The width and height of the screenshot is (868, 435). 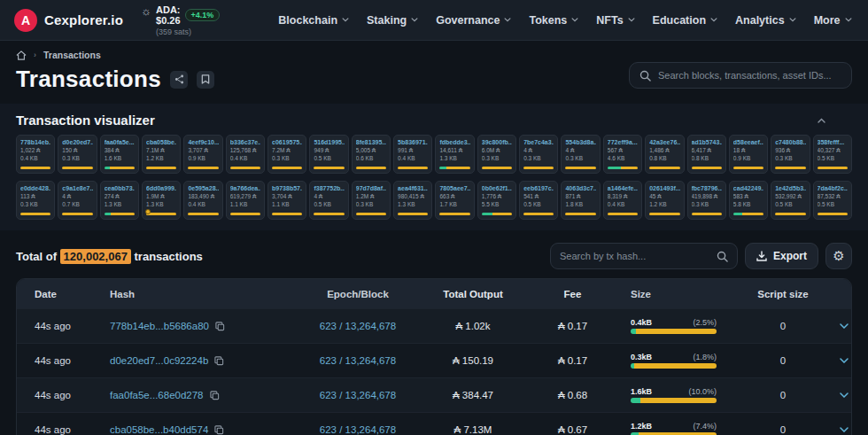 I want to click on brand-logo-link: A Cexplorer.io, so click(x=69, y=20).